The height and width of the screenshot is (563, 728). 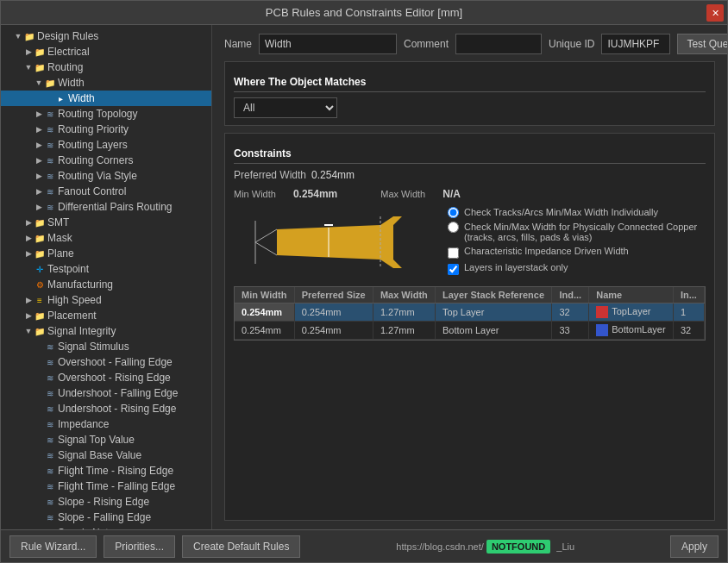 What do you see at coordinates (60, 253) in the screenshot?
I see `tree-label: Plane` at bounding box center [60, 253].